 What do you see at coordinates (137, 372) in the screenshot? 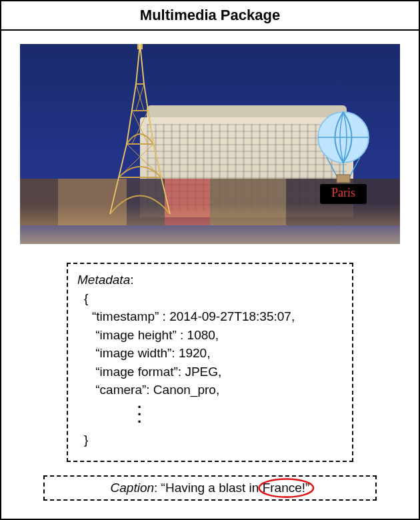
I see `metadata-key: “image format”` at bounding box center [137, 372].